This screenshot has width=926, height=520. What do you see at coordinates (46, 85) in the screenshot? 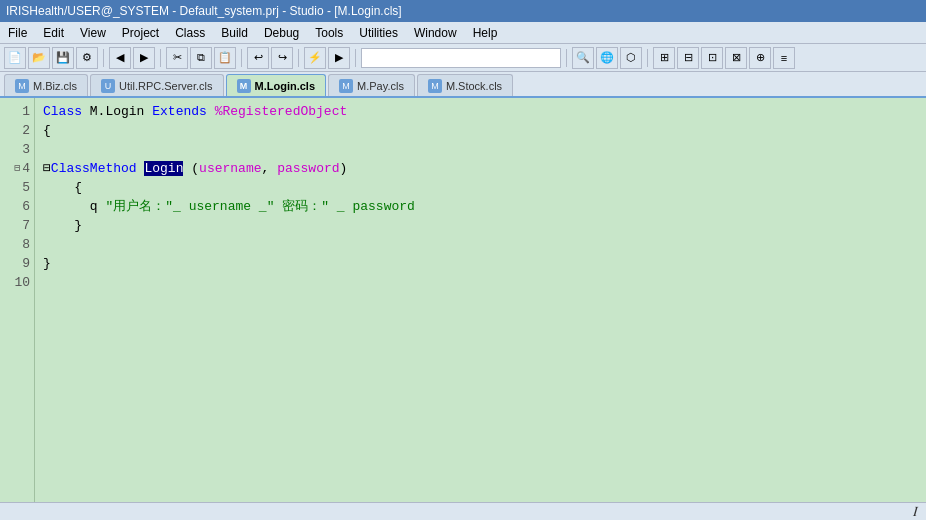
I see `tab-mbiz: M M.Biz.cls` at bounding box center [46, 85].